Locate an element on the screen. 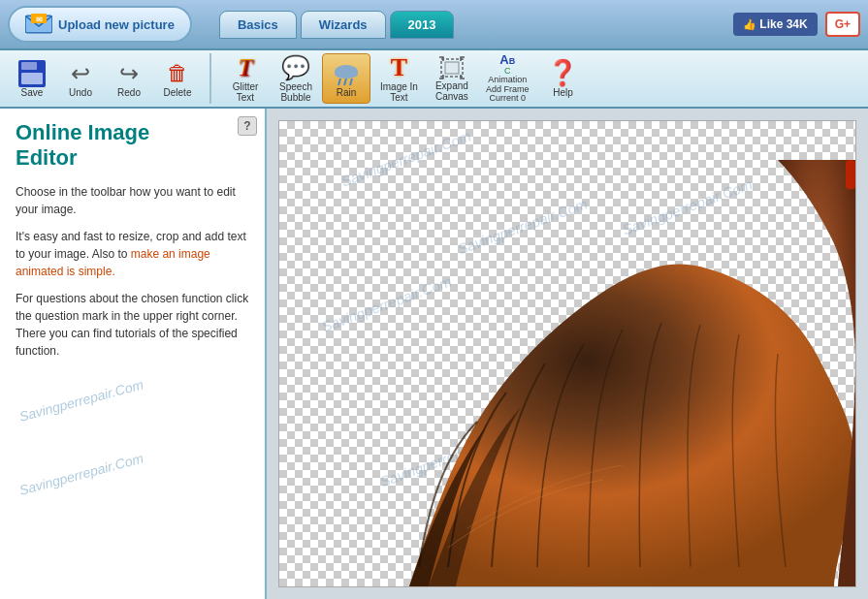  undo-icon: ↩ is located at coordinates (80, 74).